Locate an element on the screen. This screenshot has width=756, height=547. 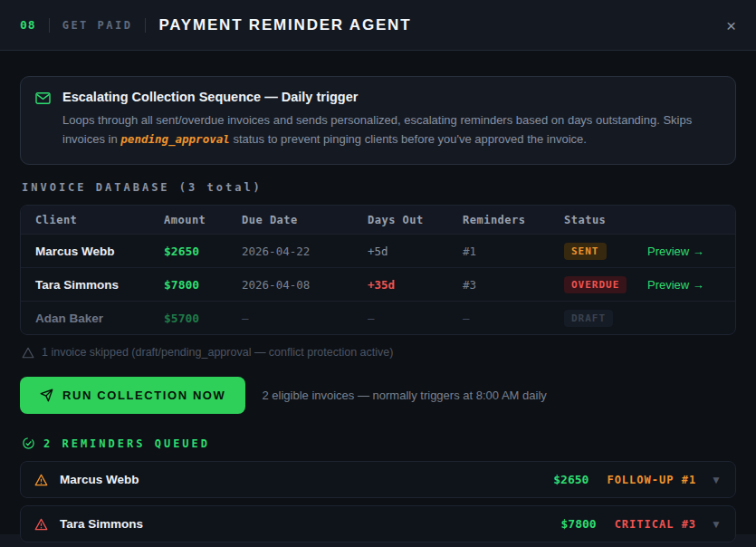
table-row: Marcus Webb $2650 2026-04-22 +5d #1 SENT… is located at coordinates (378, 250).